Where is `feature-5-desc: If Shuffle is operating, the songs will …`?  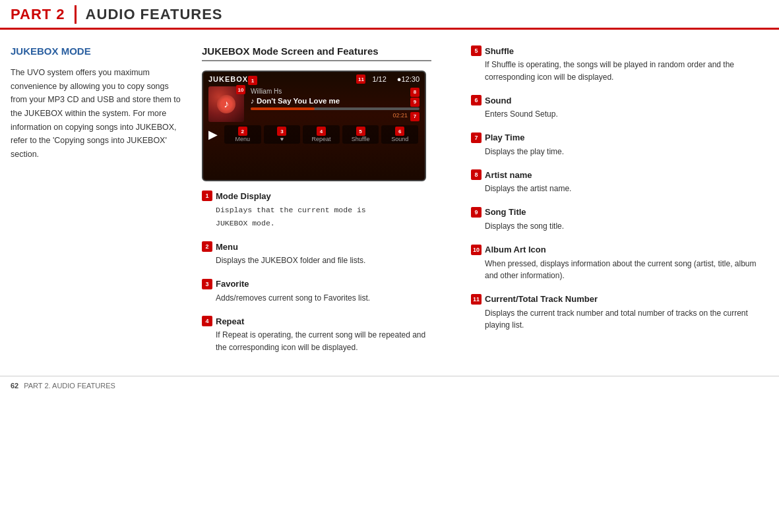
feature-5-desc: If Shuffle is operating, the songs will … is located at coordinates (620, 71).